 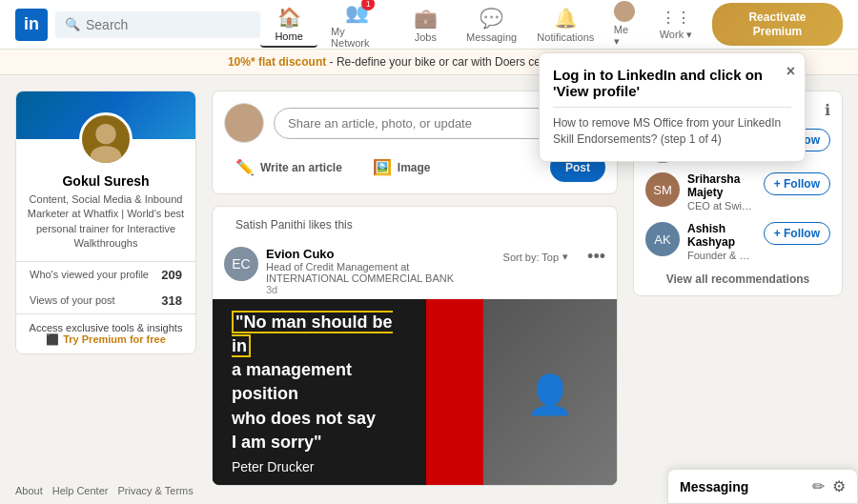 I want to click on profile-avatar-wrap, so click(x=106, y=139).